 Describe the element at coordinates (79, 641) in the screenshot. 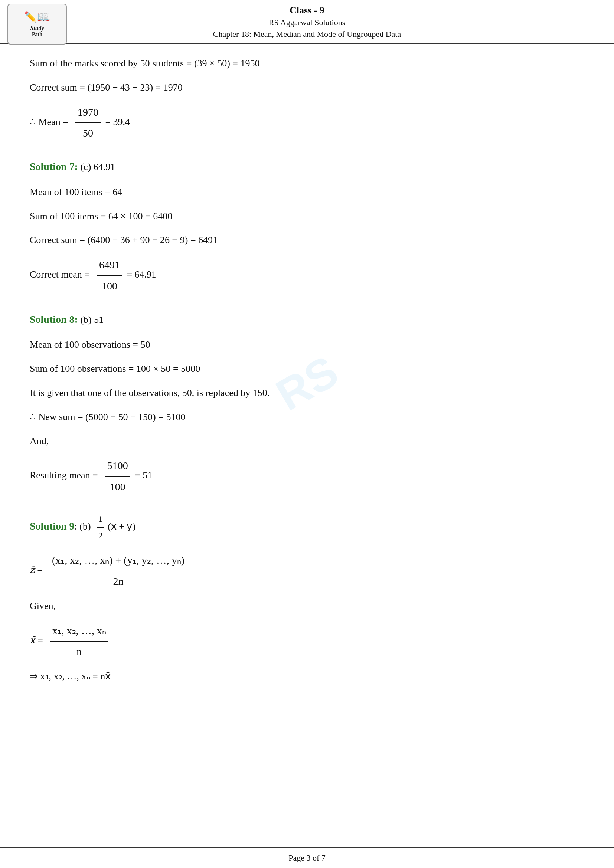

I see `sol9-xbar-fraction: x₁, x₂, …, xₙ n` at that location.